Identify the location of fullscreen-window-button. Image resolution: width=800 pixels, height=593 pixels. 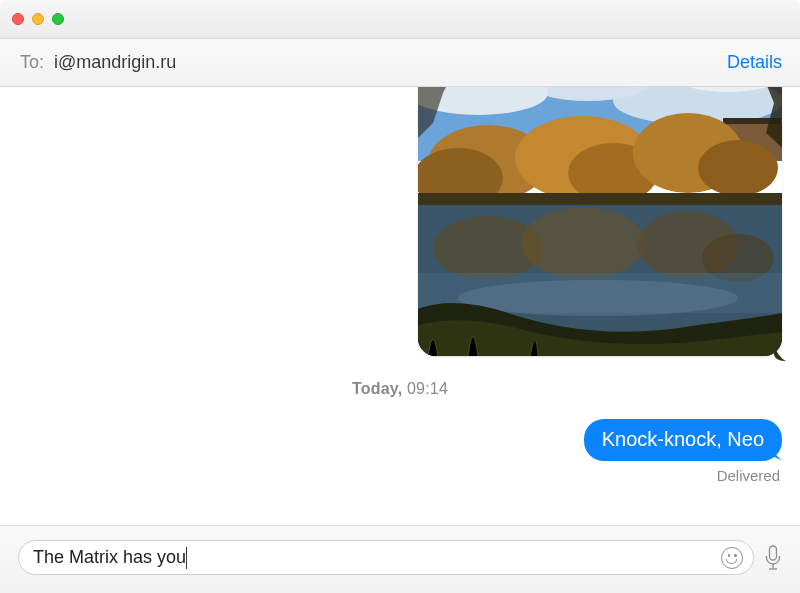
(58, 19).